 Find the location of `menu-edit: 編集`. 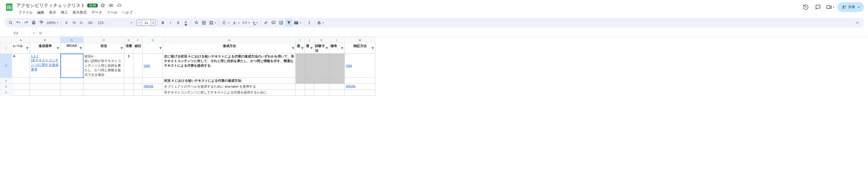

menu-edit: 編集 is located at coordinates (41, 12).